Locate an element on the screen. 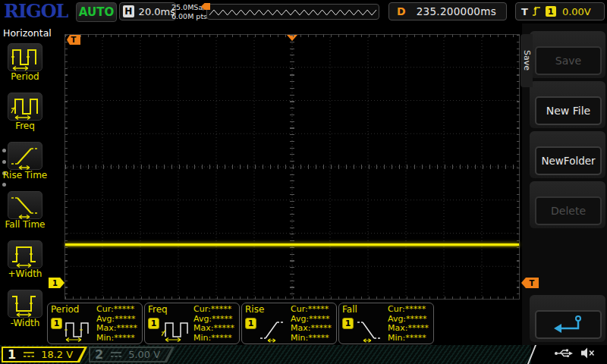 The height and width of the screenshot is (364, 607). trigger-level-value: 0.00V is located at coordinates (577, 12).